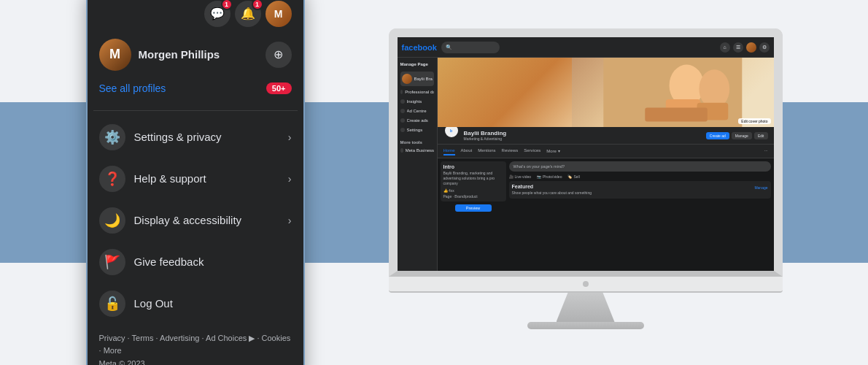 This screenshot has width=868, height=365. What do you see at coordinates (417, 164) in the screenshot?
I see `manage-page-sidebar: Manage Page Baylii Branding Professional…` at bounding box center [417, 164].